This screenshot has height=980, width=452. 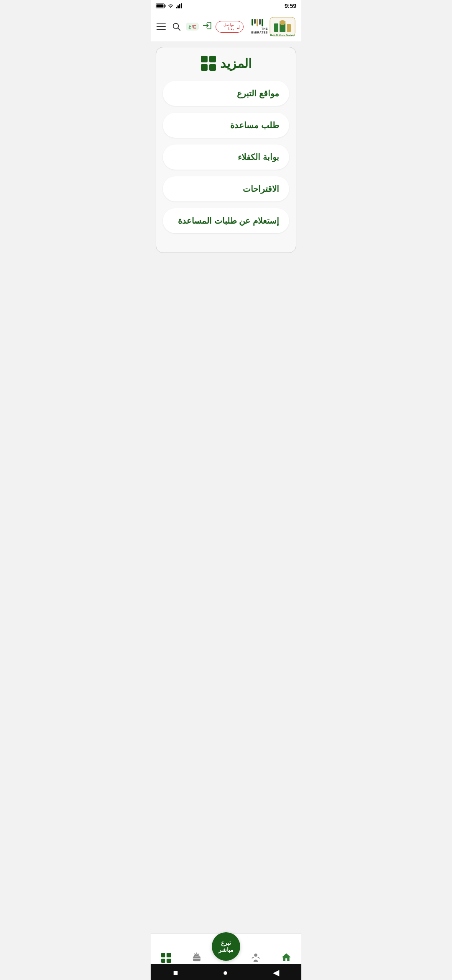 I want to click on menu-item-request-help: طلب مساعدة, so click(x=226, y=125).